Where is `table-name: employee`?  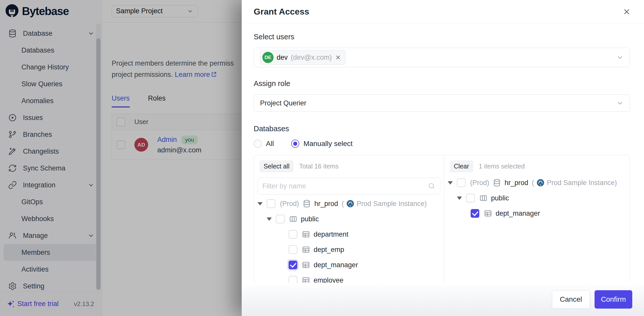
table-name: employee is located at coordinates (328, 280).